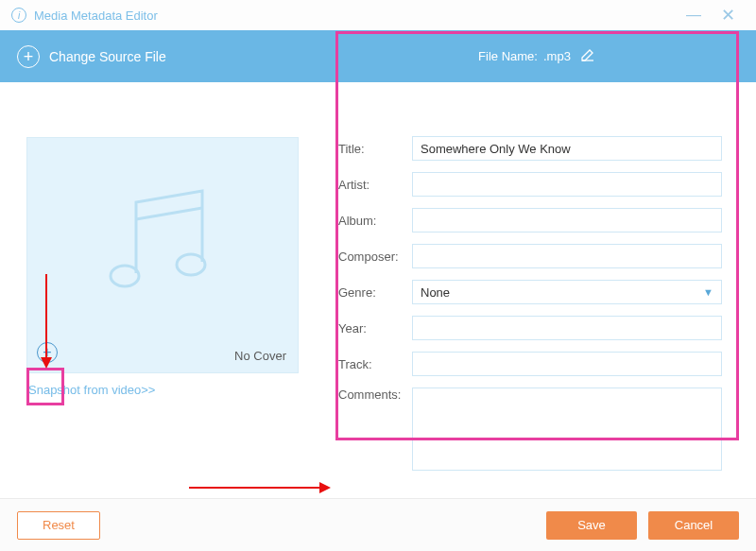 Image resolution: width=756 pixels, height=551 pixels. Describe the element at coordinates (567, 364) in the screenshot. I see `track-input` at that location.